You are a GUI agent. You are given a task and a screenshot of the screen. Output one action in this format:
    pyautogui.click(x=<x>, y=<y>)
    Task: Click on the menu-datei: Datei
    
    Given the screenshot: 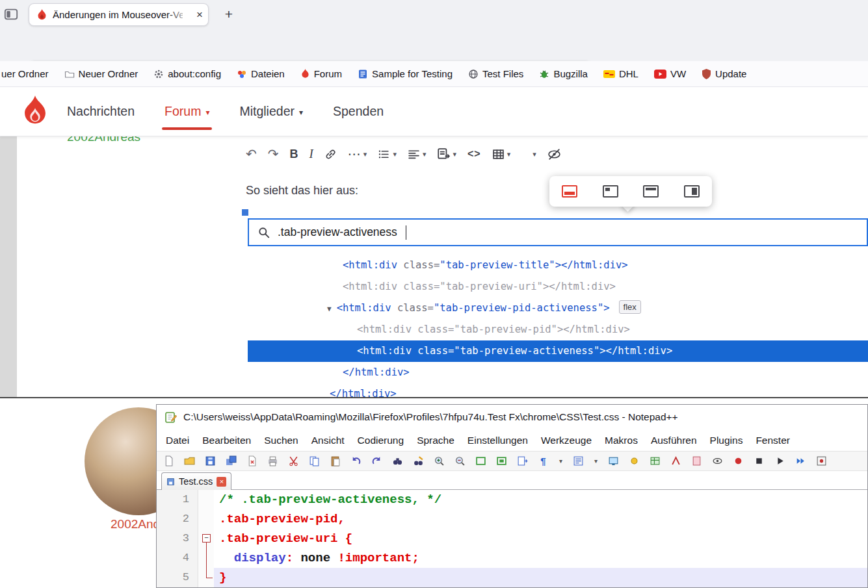 What is the action you would take?
    pyautogui.click(x=178, y=441)
    